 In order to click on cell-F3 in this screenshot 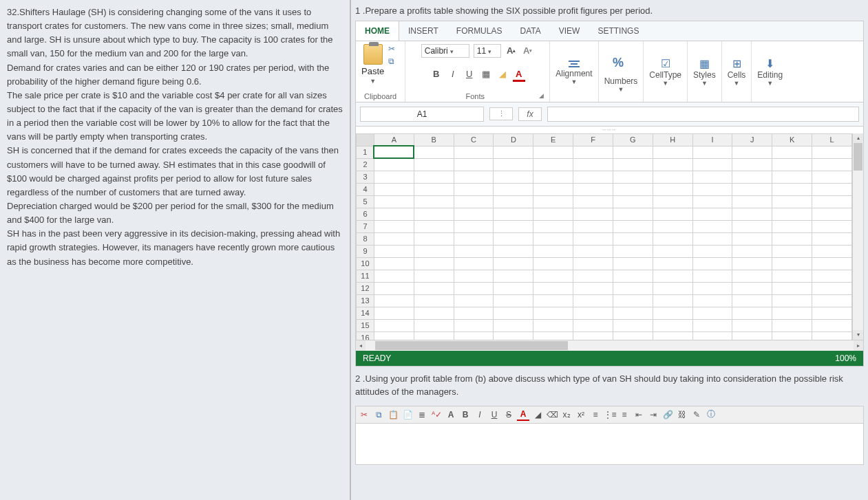, I will do `click(593, 177)`.